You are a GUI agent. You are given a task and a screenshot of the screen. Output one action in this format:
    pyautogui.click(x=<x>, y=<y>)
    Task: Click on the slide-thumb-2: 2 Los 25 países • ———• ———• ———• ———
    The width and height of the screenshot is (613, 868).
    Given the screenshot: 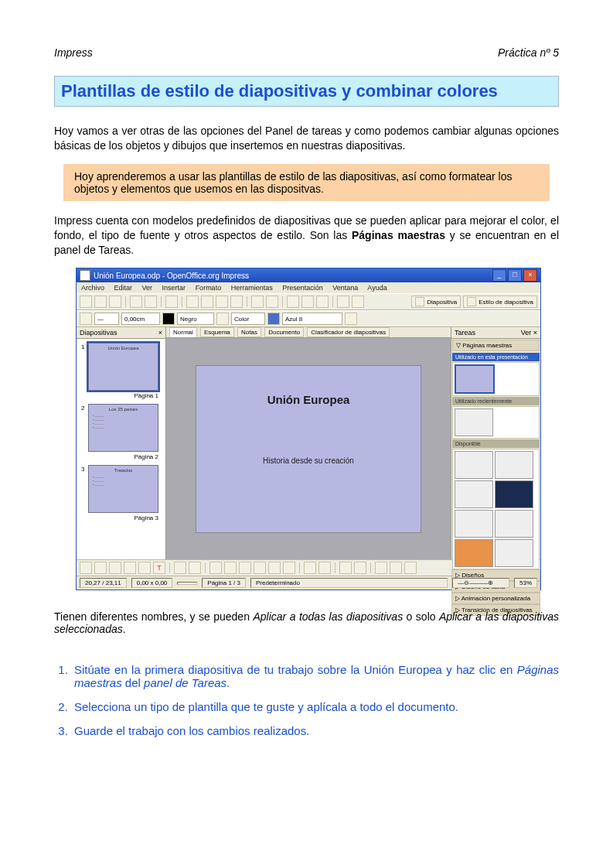 What is the action you would take?
    pyautogui.click(x=124, y=428)
    